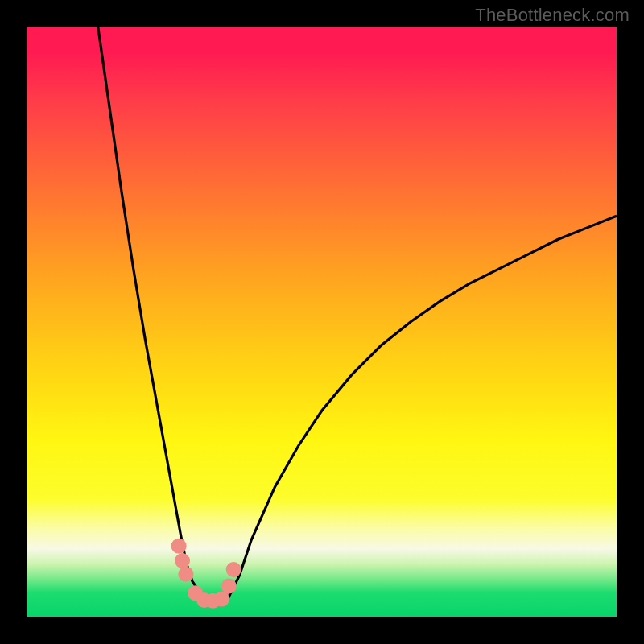 This screenshot has width=644, height=644. I want to click on optimum-markers, so click(206, 573).